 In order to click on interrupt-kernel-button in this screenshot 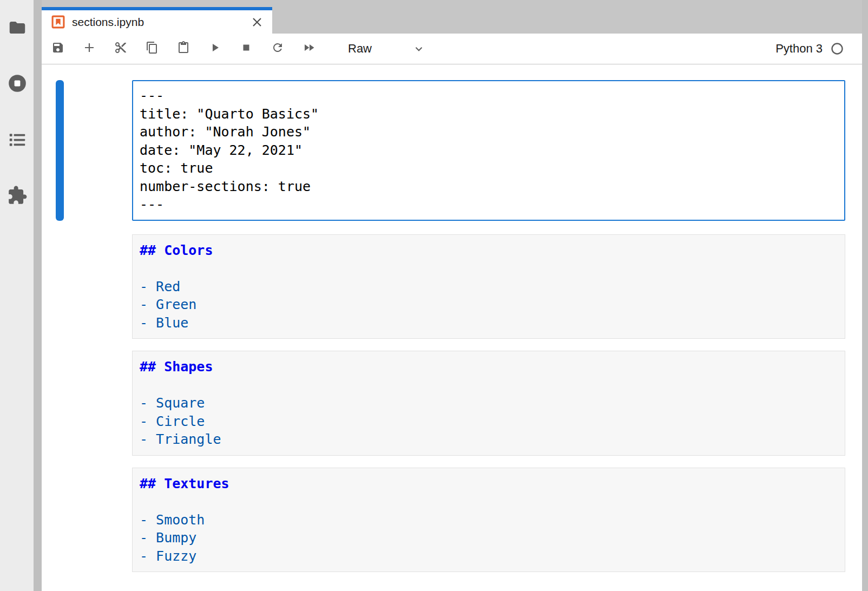, I will do `click(246, 49)`.